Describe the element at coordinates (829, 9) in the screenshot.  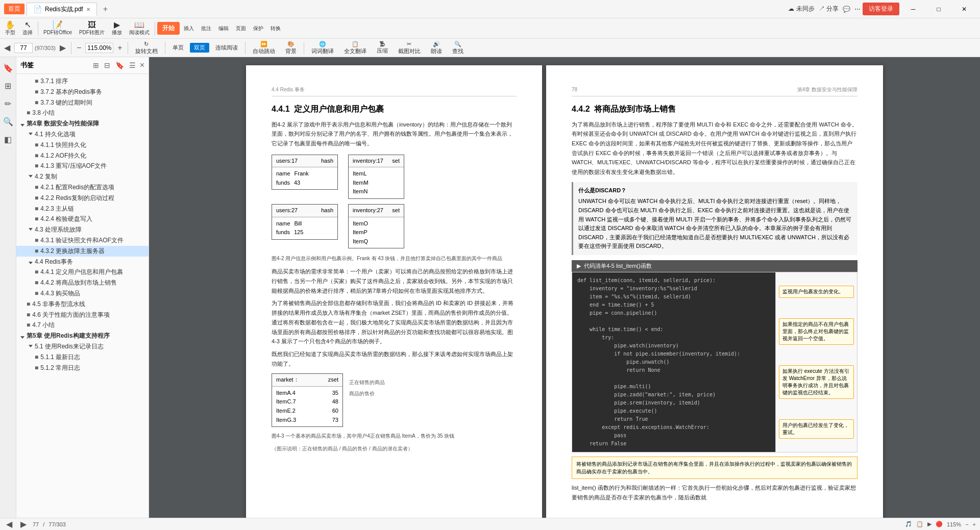
I see `share-button: ↗ 分享` at that location.